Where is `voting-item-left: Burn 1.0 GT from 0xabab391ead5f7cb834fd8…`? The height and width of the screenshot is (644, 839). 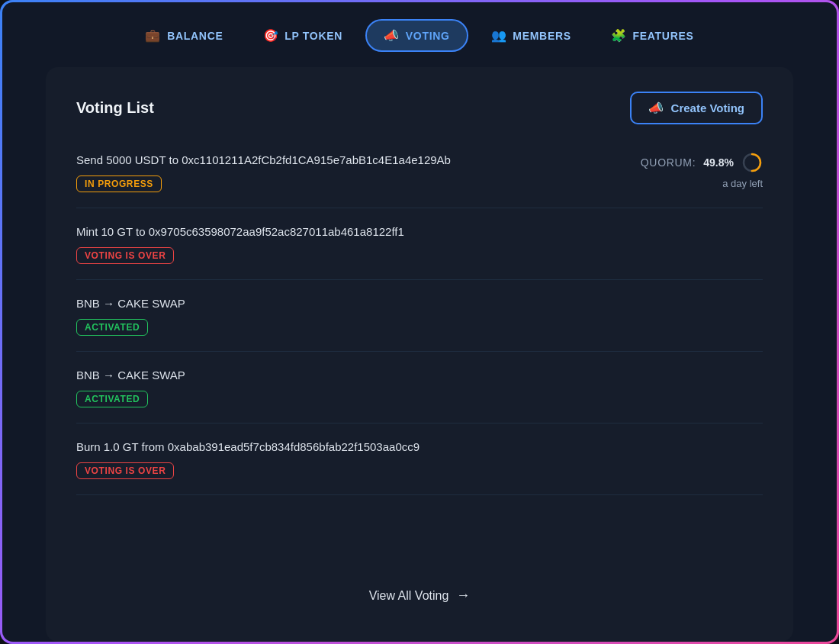 voting-item-left: Burn 1.0 GT from 0xabab391ead5f7cb834fd8… is located at coordinates (420, 459).